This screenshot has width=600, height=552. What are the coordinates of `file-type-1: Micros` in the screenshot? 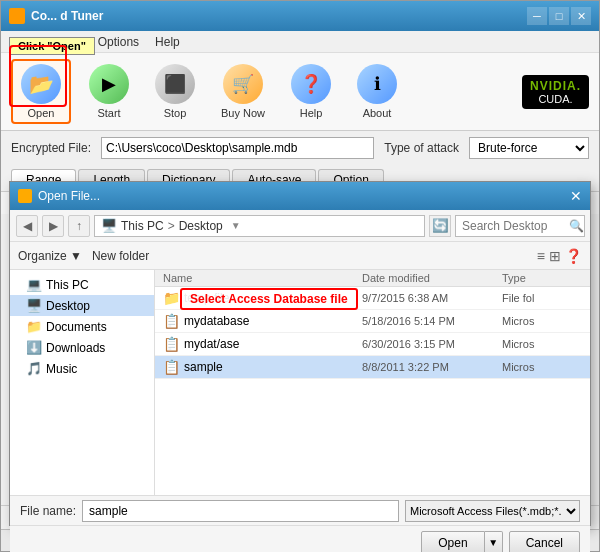 It's located at (542, 321).